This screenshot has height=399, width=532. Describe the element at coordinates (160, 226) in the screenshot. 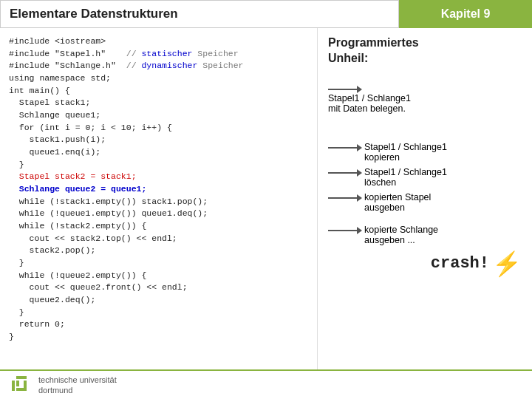

I see `code-line-16: while (!stack2.empty()) {` at that location.